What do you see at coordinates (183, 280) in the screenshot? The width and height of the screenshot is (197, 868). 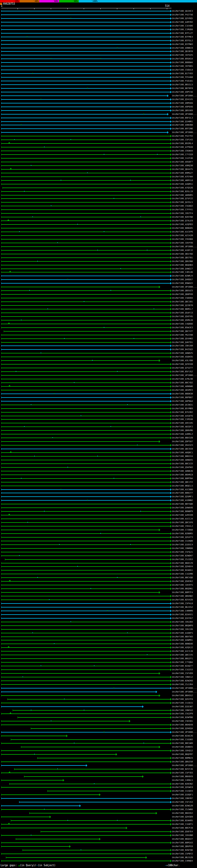 I see `hit-label: UniRef100_Q46DG7` at bounding box center [183, 280].